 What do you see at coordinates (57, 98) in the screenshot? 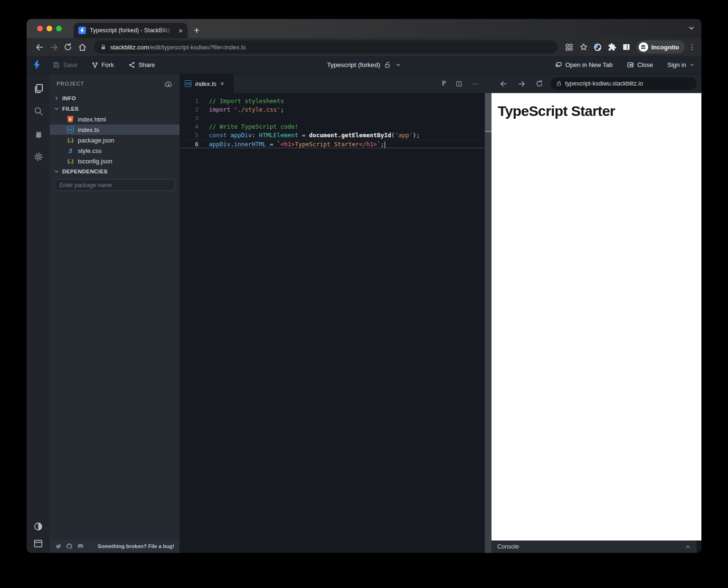
I see `chevron-right-icon` at bounding box center [57, 98].